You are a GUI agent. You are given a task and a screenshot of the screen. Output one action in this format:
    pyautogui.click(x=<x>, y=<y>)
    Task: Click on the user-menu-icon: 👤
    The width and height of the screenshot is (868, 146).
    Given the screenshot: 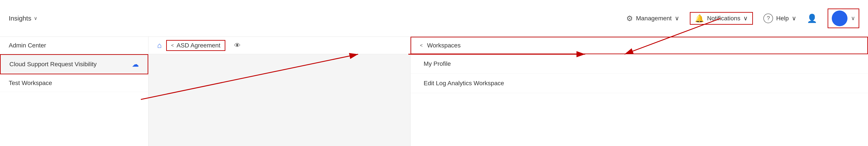 What is the action you would take?
    pyautogui.click(x=812, y=18)
    